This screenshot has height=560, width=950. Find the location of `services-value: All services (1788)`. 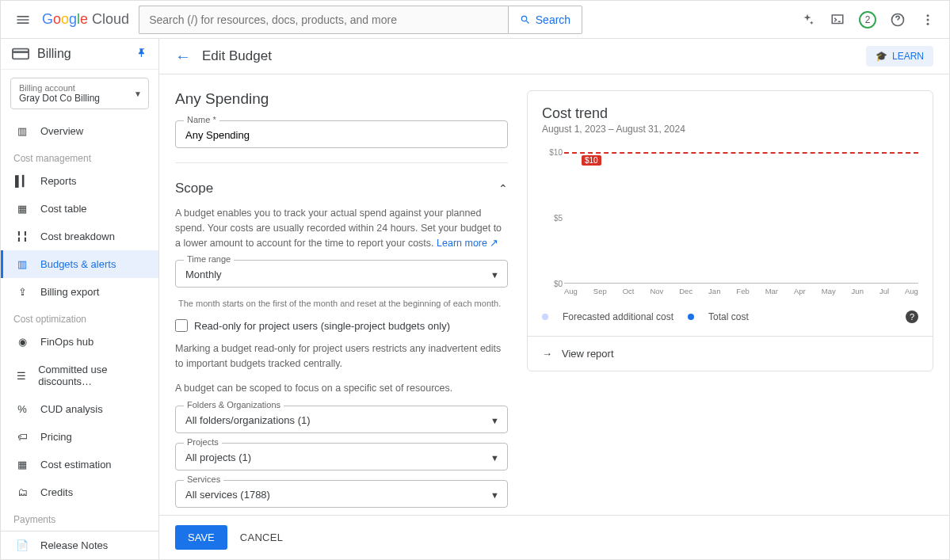

services-value: All services (1788) is located at coordinates (341, 494).